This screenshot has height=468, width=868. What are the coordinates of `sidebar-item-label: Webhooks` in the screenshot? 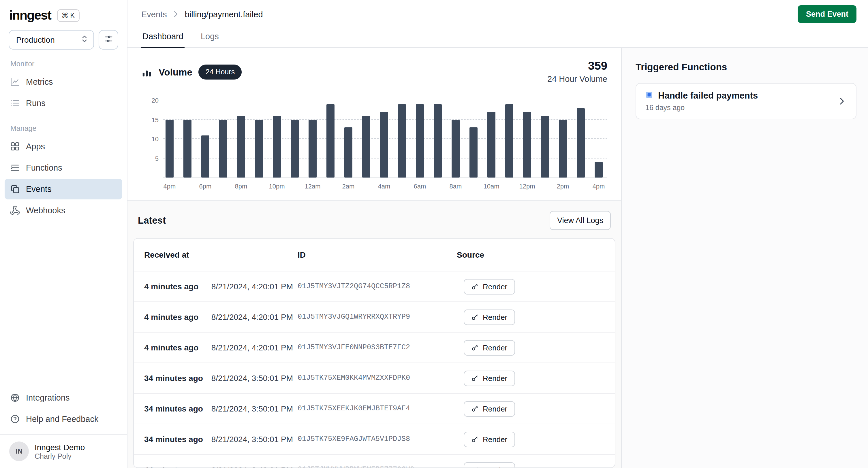 It's located at (46, 210).